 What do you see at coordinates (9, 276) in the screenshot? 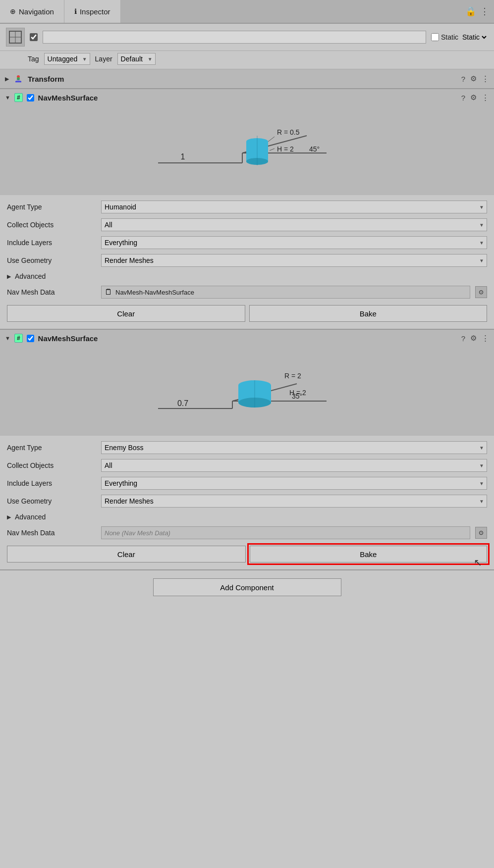
I see `navmesh1-advanced-arrow: ▶` at bounding box center [9, 276].